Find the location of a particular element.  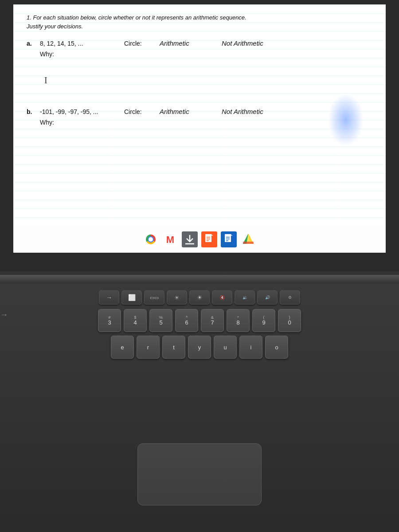

drive-taskbar-icon is located at coordinates (248, 239).